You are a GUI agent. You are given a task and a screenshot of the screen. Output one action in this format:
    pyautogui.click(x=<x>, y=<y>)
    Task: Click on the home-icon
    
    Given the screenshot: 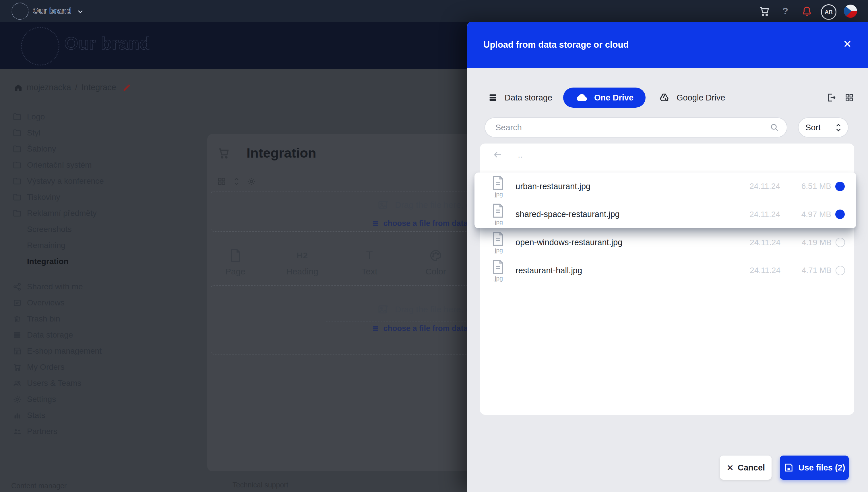 What is the action you would take?
    pyautogui.click(x=18, y=87)
    